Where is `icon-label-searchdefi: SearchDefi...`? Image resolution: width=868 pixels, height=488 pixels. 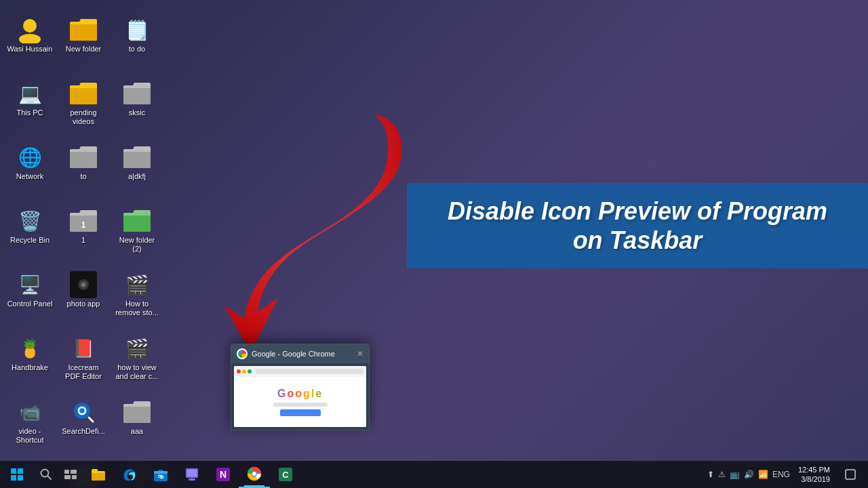 icon-label-searchdefi: SearchDefi... is located at coordinates (83, 431).